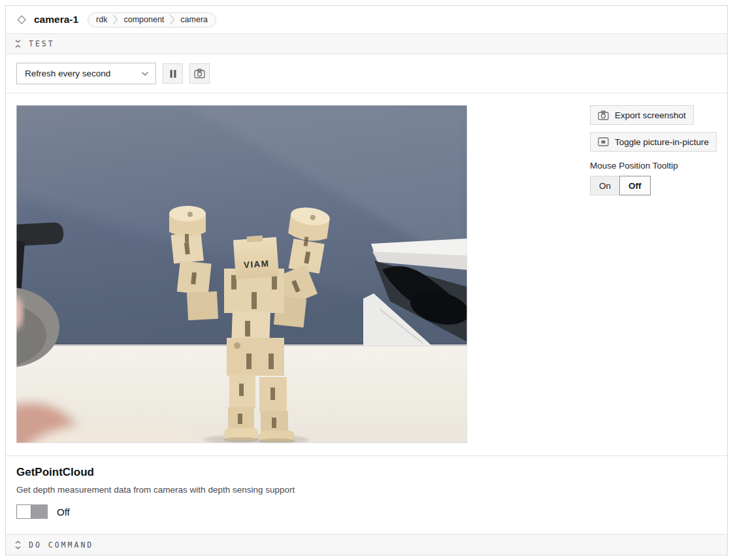 The width and height of the screenshot is (733, 560). What do you see at coordinates (366, 472) in the screenshot?
I see `get-point-cloud-title: GetPointCloud` at bounding box center [366, 472].